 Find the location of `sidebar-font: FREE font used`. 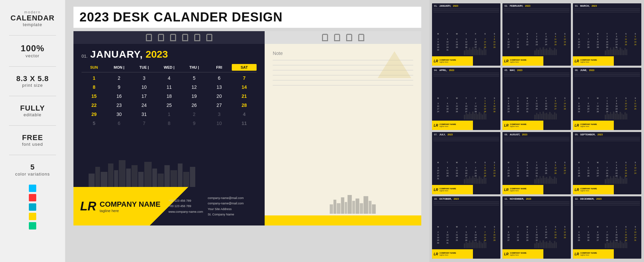

sidebar-font: FREE font used is located at coordinates (33, 140).